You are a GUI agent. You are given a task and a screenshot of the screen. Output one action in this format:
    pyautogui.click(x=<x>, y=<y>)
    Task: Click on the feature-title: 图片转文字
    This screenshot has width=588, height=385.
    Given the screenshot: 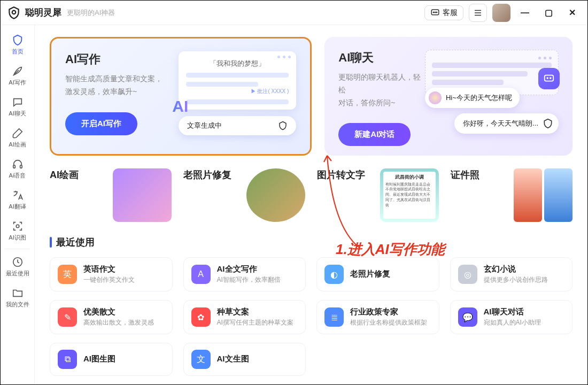 What is the action you would take?
    pyautogui.click(x=341, y=175)
    